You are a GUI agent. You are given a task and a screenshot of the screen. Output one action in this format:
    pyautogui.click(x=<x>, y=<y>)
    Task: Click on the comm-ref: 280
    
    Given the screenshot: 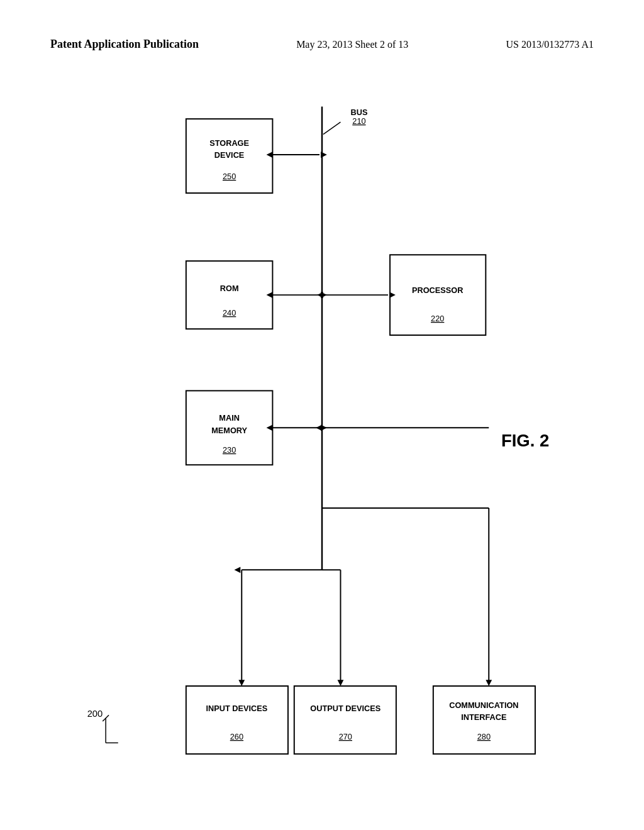 What is the action you would take?
    pyautogui.click(x=484, y=737)
    